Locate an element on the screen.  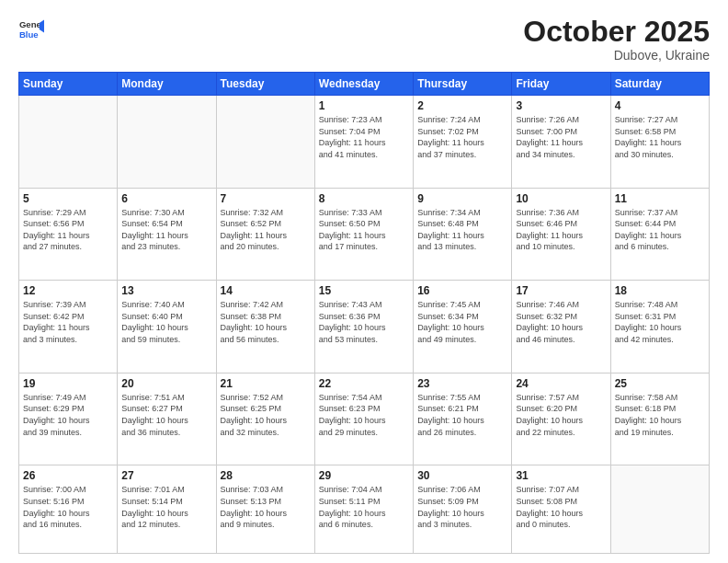
day-info: Sunrise: 7:43 AM Sunset: 6:36 PM Dayligh… is located at coordinates (364, 322).